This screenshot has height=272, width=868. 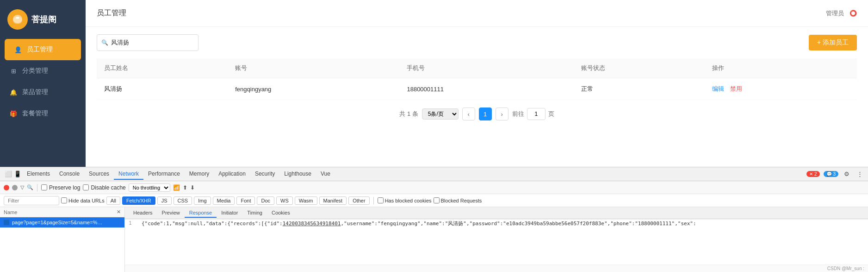 I want to click on panel-tab-bar: Headers Preview Response Initiator Timin…, so click(x=496, y=213).